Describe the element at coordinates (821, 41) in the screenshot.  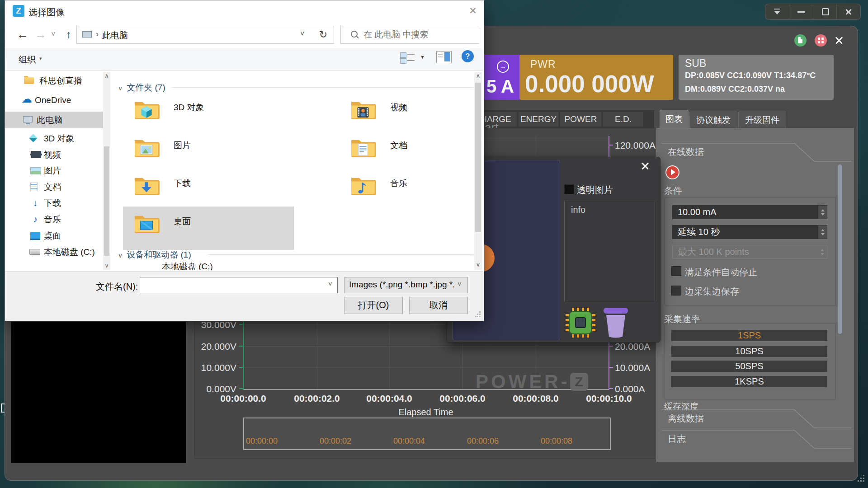
I see `apps-grid-button` at that location.